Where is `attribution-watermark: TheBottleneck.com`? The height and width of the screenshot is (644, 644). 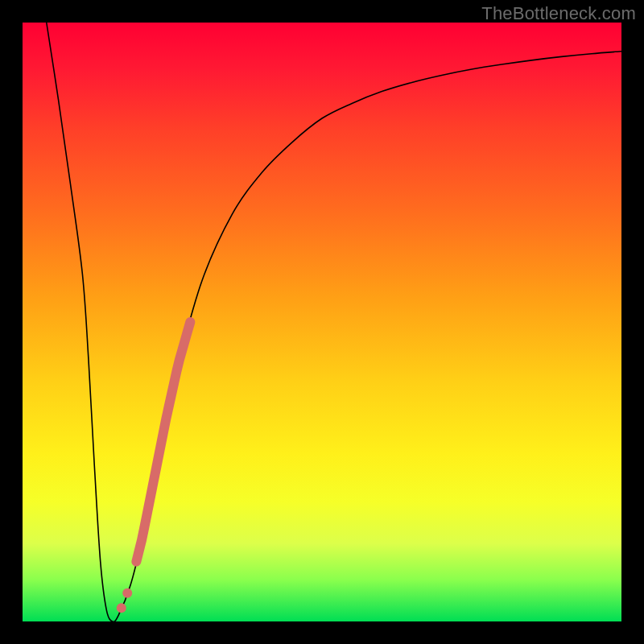
attribution-watermark: TheBottleneck.com is located at coordinates (559, 14).